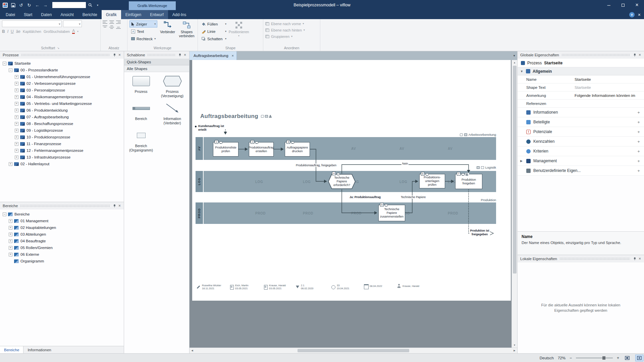  I want to click on maximize-button, so click(623, 5).